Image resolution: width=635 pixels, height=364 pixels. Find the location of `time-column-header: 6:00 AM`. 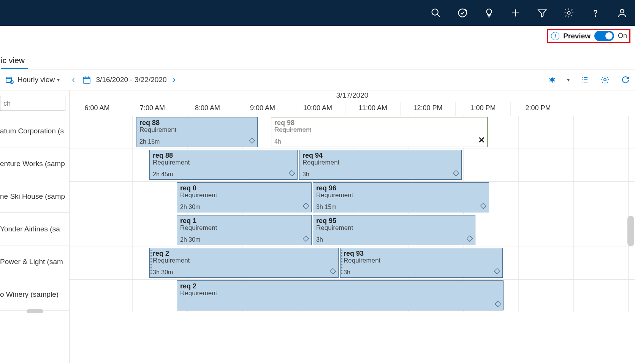

time-column-header: 6:00 AM is located at coordinates (97, 109).